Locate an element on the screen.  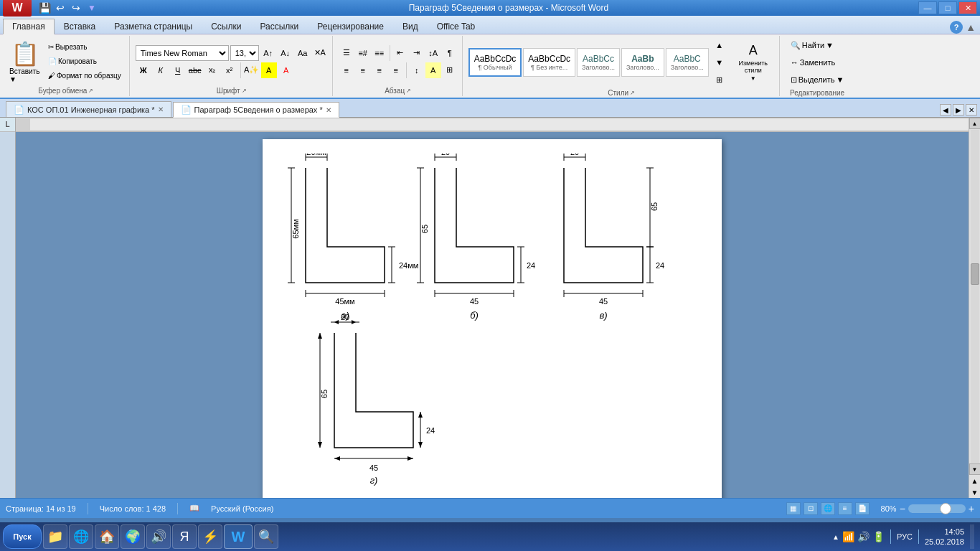
new-tab-area is located at coordinates (347, 116).